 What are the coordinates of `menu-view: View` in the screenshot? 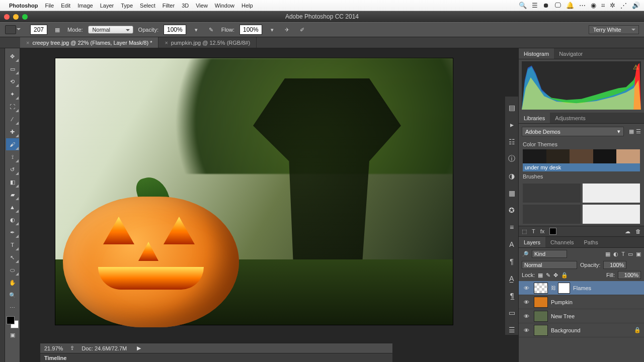 It's located at (202, 6).